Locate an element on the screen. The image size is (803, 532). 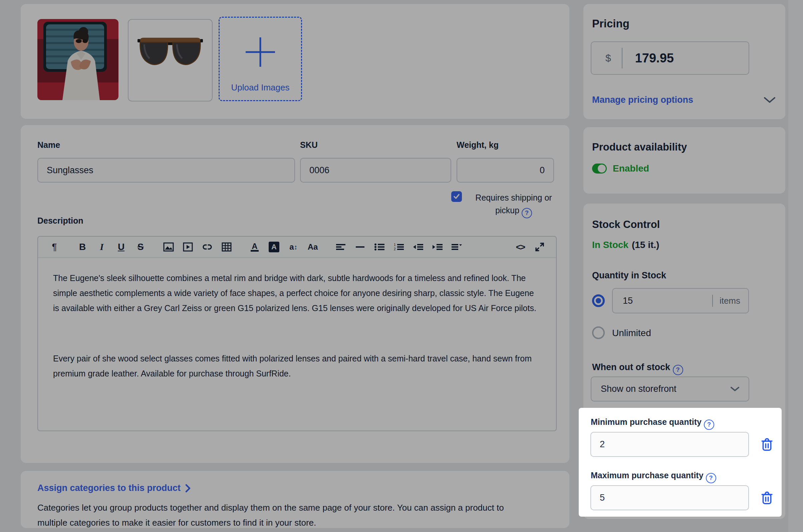
min-purchase-input is located at coordinates (670, 444).